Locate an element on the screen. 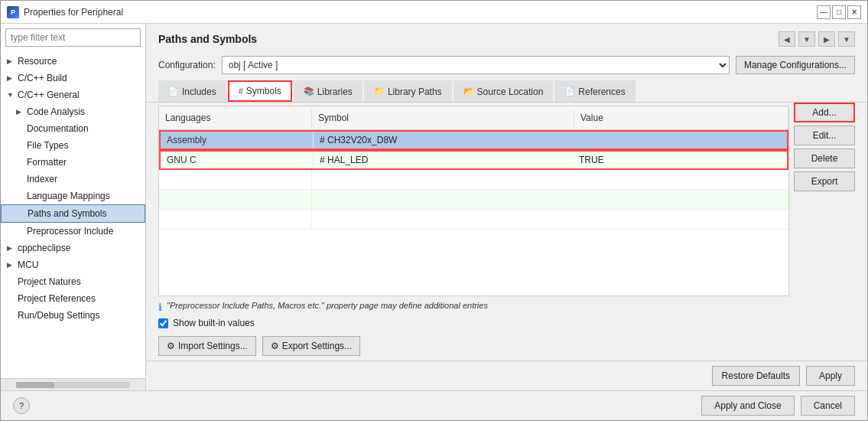  title-bar: P Properties for Peripheral — □ ✕ is located at coordinates (434, 12).